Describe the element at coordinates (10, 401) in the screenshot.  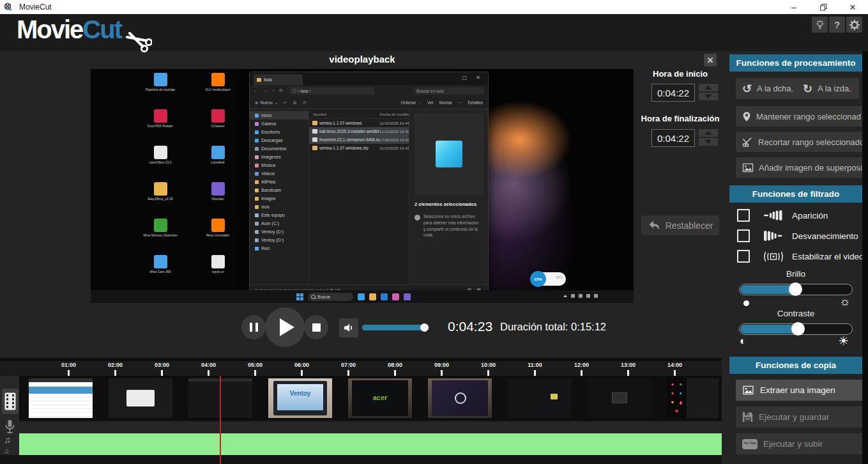
I see `video-track-button` at that location.